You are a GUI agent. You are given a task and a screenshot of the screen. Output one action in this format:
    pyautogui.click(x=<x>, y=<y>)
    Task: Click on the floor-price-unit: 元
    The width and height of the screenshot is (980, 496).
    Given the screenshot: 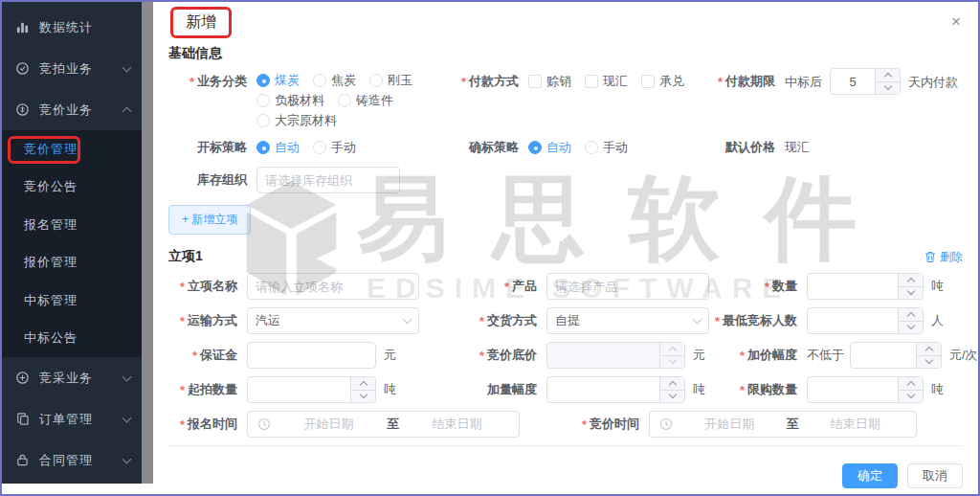 What is the action you would take?
    pyautogui.click(x=699, y=355)
    